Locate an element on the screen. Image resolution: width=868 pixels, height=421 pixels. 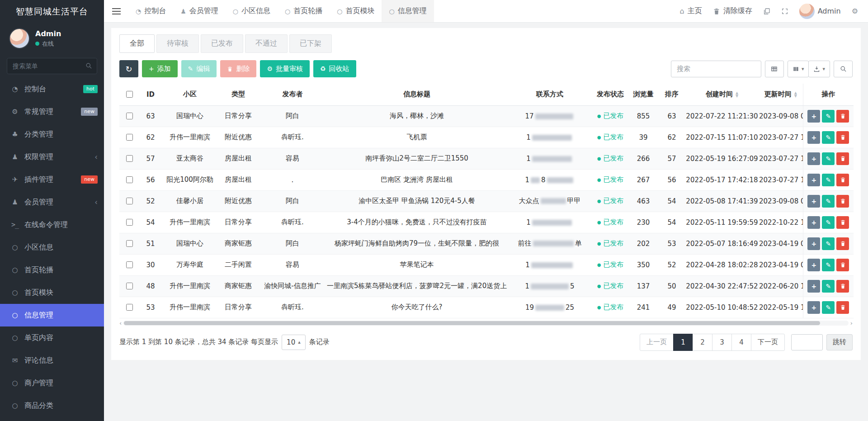
page-size-select: 10 ▴ is located at coordinates (294, 342).